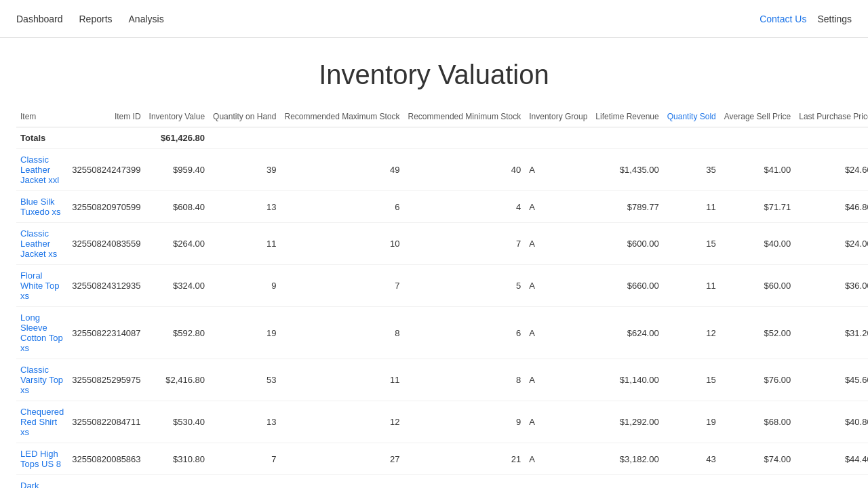 The height and width of the screenshot is (488, 868). What do you see at coordinates (627, 422) in the screenshot?
I see `row-lifetime-revenue: $1,292.00` at bounding box center [627, 422].